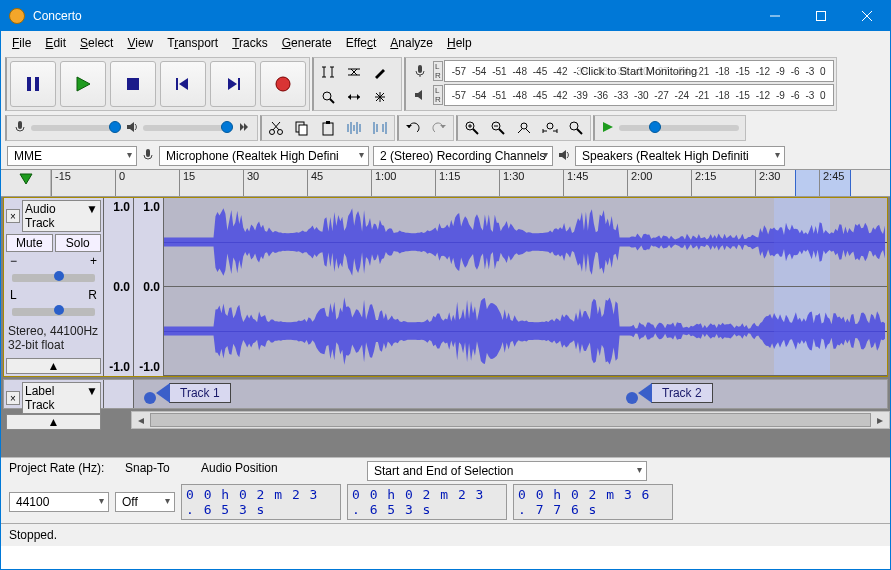 This screenshot has width=891, height=570. Describe the element at coordinates (775, 16) in the screenshot. I see `minimize-button` at that location.